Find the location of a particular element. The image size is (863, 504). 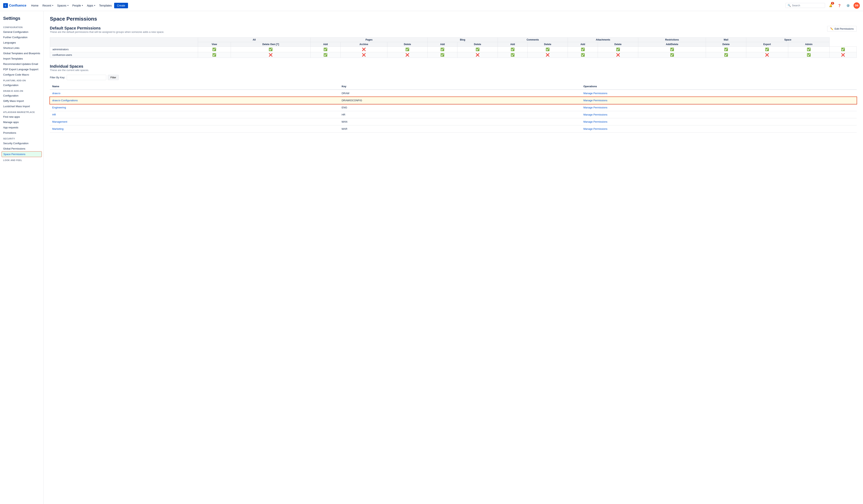

space-table-row: EngineeringENGManage Permissions is located at coordinates (453, 108).